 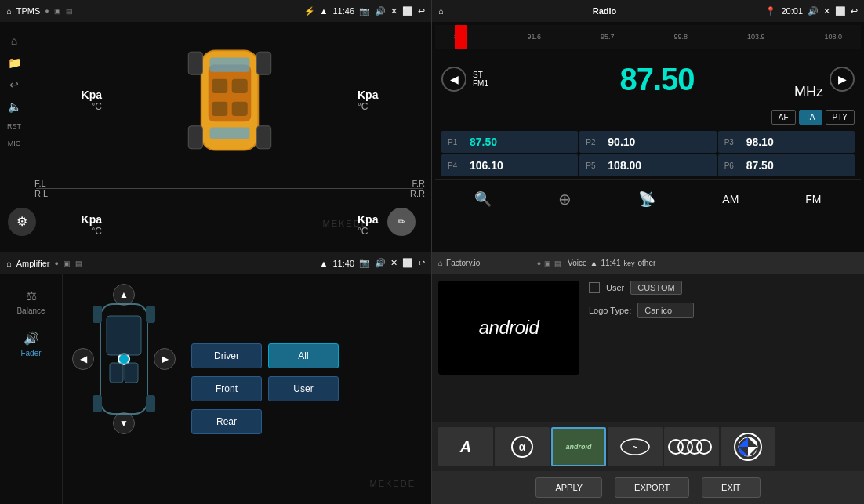 What do you see at coordinates (31, 344) in the screenshot?
I see `sidebar-item-fader: 🔊 Fader` at bounding box center [31, 344].